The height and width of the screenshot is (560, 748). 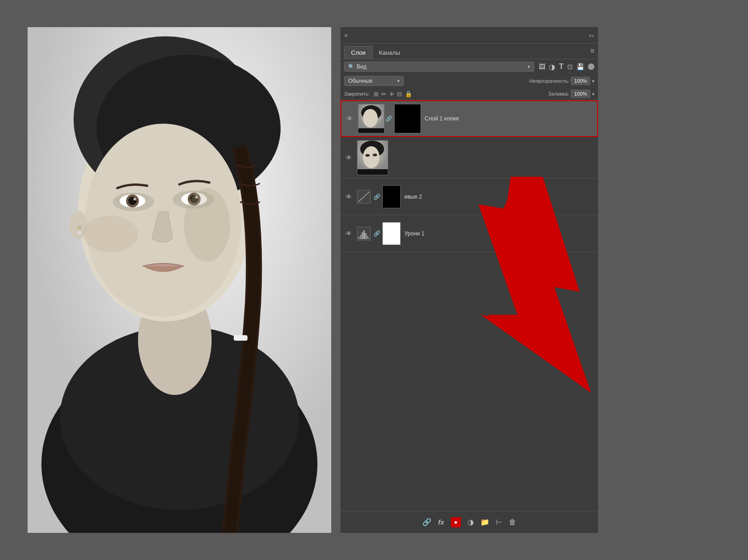 I want to click on chain-icon-curves2: 🔗, so click(x=377, y=197).